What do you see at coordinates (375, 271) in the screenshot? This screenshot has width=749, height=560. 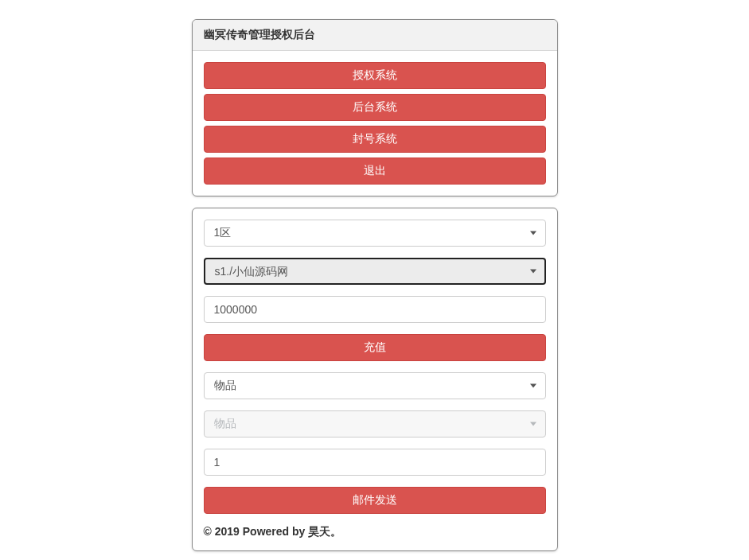 I see `server-select: s1./小仙源码网` at bounding box center [375, 271].